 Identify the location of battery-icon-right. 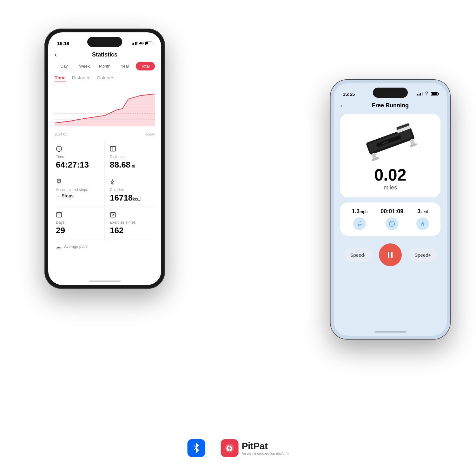
(434, 94).